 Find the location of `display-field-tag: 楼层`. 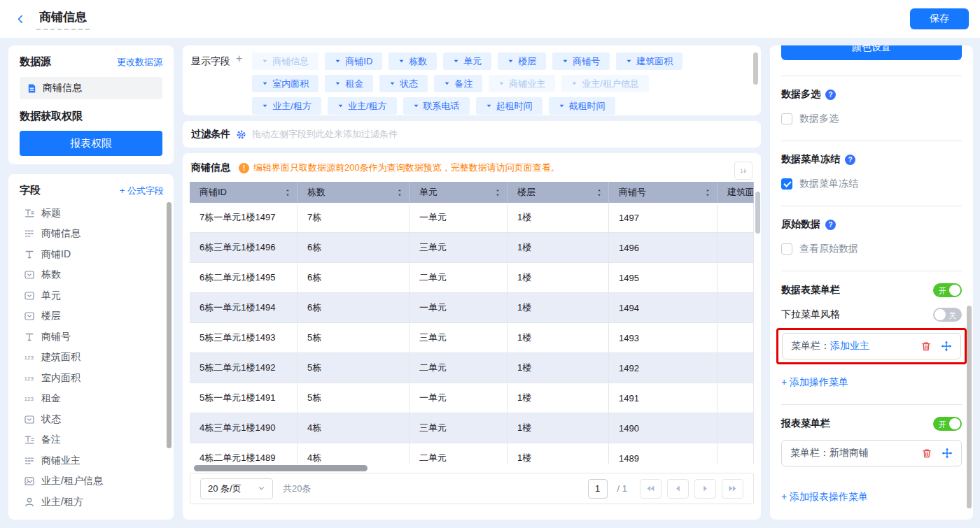

display-field-tag: 楼层 is located at coordinates (522, 62).